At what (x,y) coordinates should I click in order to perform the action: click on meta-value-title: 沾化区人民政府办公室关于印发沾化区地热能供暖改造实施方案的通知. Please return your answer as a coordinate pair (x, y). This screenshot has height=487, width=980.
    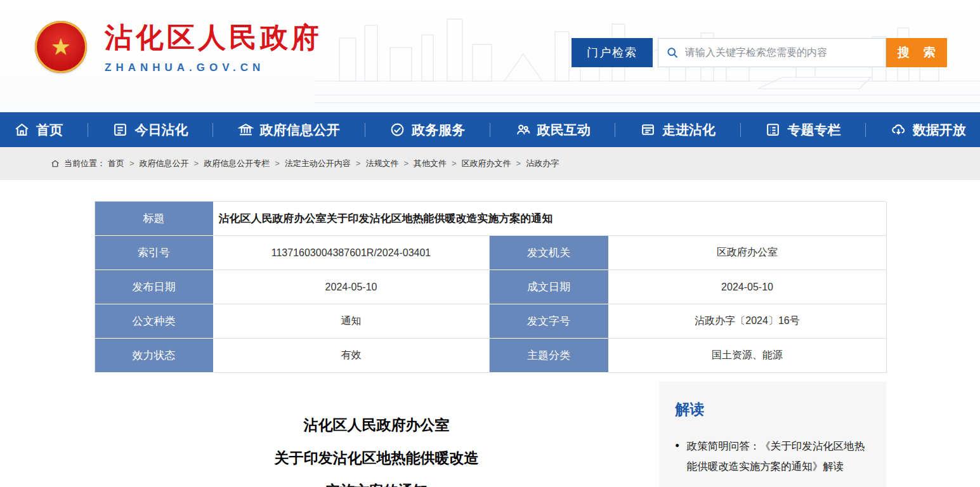
    Looking at the image, I should click on (551, 219).